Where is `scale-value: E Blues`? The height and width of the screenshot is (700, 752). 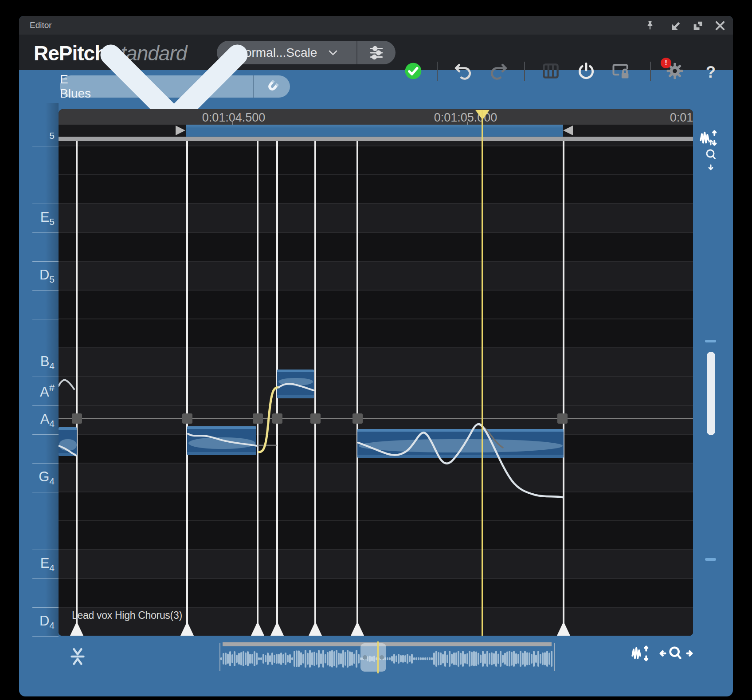
scale-value: E Blues is located at coordinates (77, 87).